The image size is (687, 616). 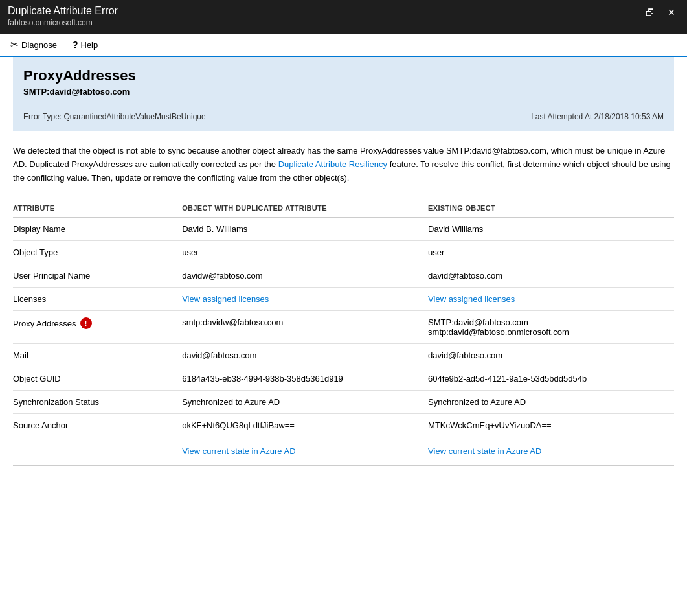 What do you see at coordinates (343, 253) in the screenshot?
I see `table-row: Object Typeuseruser` at bounding box center [343, 253].